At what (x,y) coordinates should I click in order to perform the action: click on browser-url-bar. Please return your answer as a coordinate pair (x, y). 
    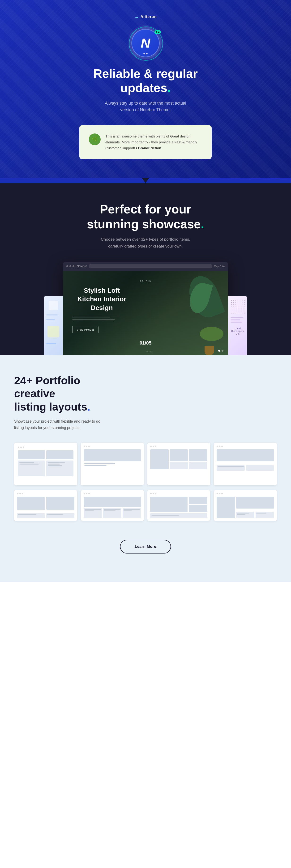
    Looking at the image, I should click on (150, 266).